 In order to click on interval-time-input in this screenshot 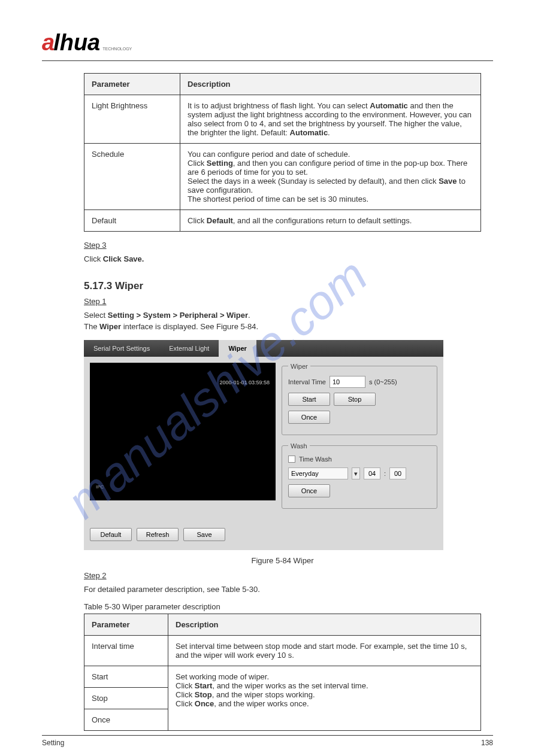, I will do `click(347, 382)`.